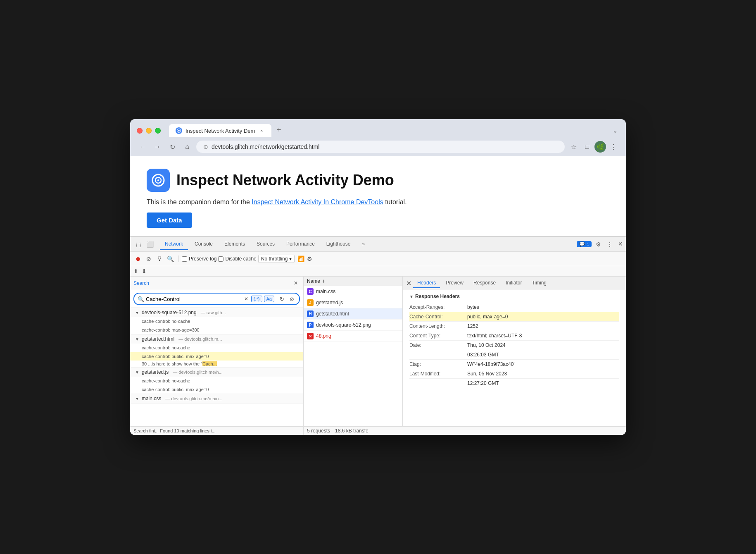 Image resolution: width=756 pixels, height=554 pixels. Describe the element at coordinates (485, 283) in the screenshot. I see `tab-response: Response` at that location.